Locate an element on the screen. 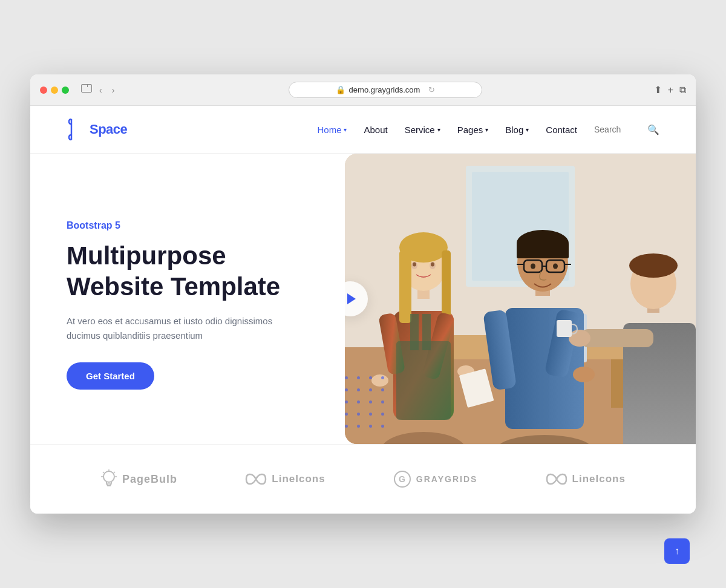  brand-lineicons1-name: LineIcons is located at coordinates (298, 479).